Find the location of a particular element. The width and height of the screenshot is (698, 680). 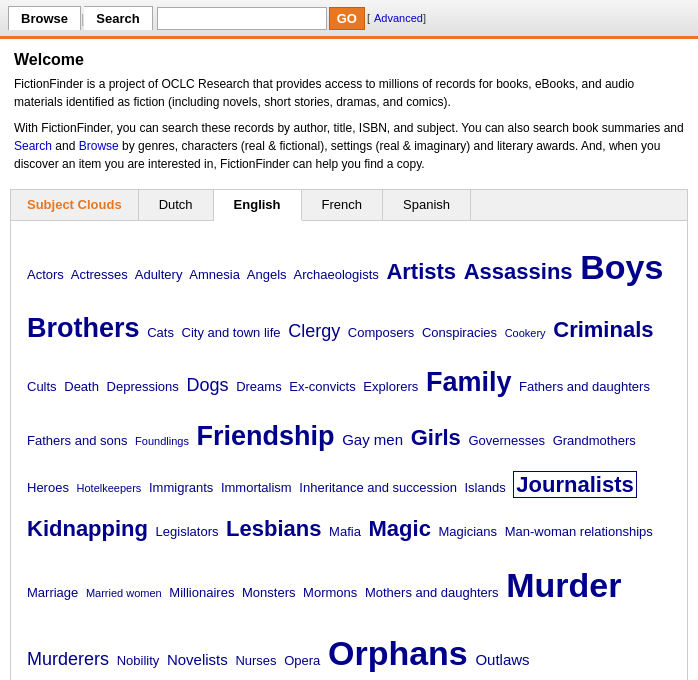

word-nurses: Nurses is located at coordinates (256, 660).